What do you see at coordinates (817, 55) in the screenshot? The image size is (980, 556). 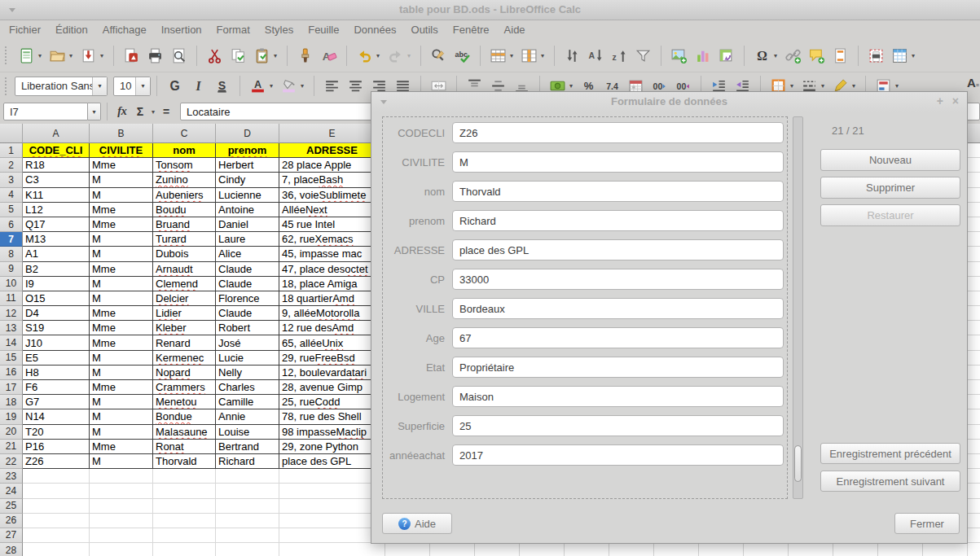 I see `insert-comment-icon` at bounding box center [817, 55].